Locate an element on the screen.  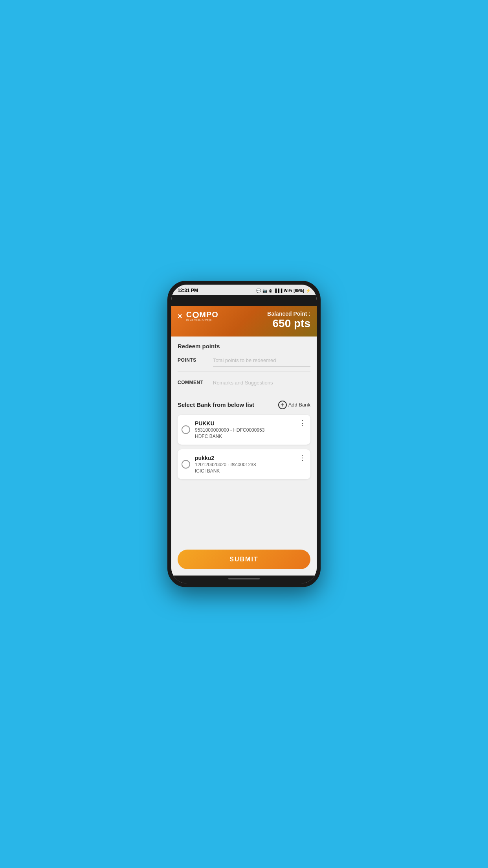
signal-icon: ▐▐▐ is located at coordinates (278, 291).